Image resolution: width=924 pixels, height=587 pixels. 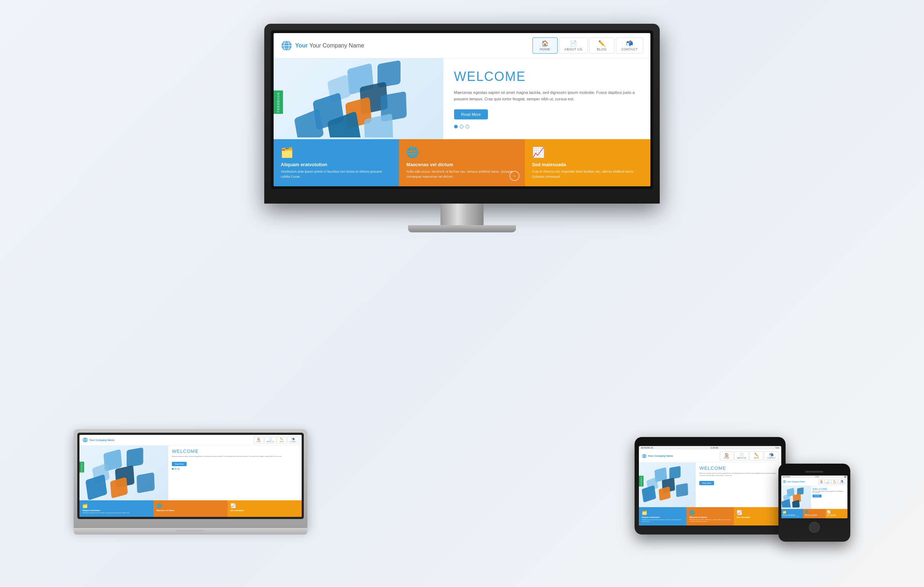 I want to click on phone-nav-home: 🏠 HOME, so click(x=821, y=482).